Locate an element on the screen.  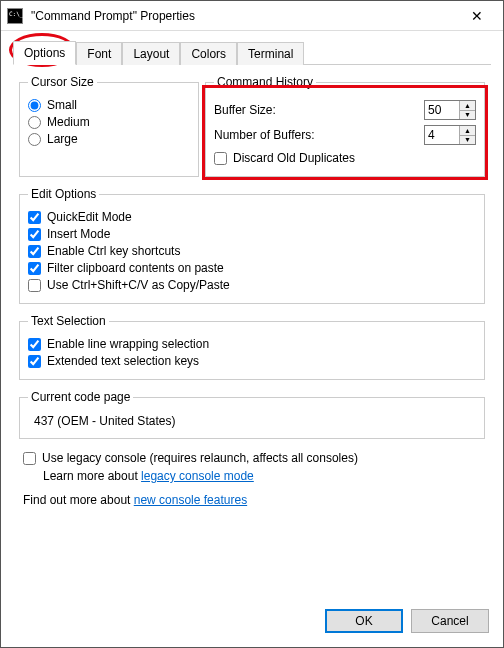
quickedit-checkbox is located at coordinates (34, 218).